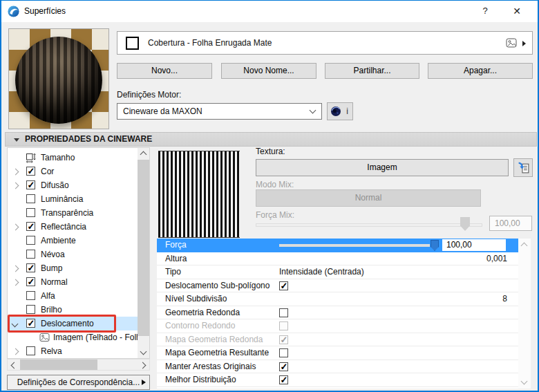 The image size is (539, 392). I want to click on tree-horizontal-scrollbar, so click(79, 365).